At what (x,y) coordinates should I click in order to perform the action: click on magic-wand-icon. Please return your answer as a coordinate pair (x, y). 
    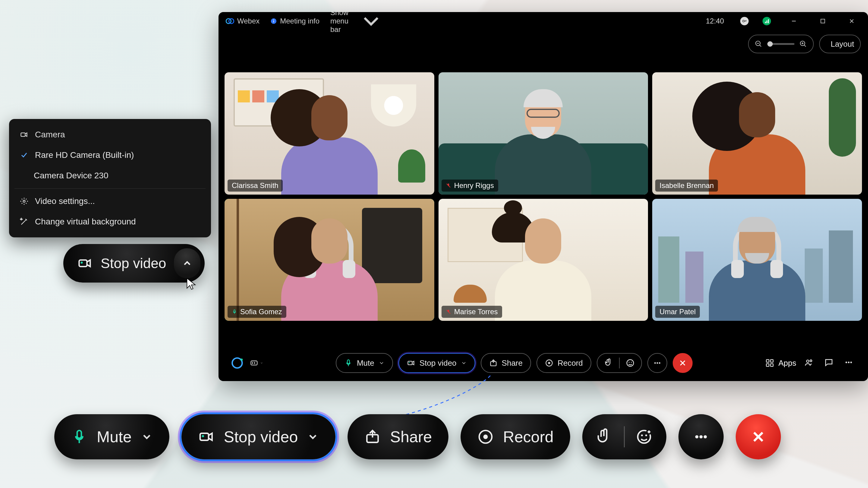
    Looking at the image, I should click on (24, 222).